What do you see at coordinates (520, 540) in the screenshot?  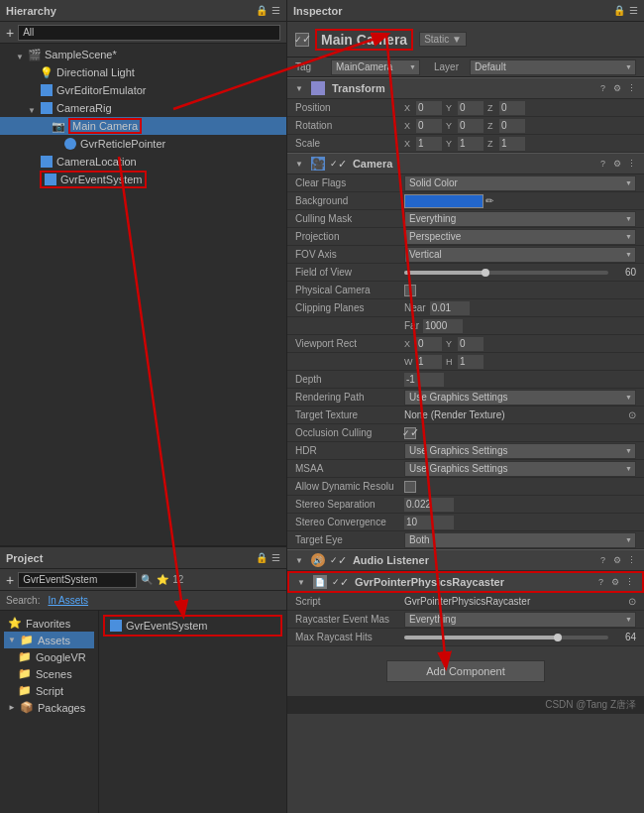 I see `target-eye-dropdown: Both` at bounding box center [520, 540].